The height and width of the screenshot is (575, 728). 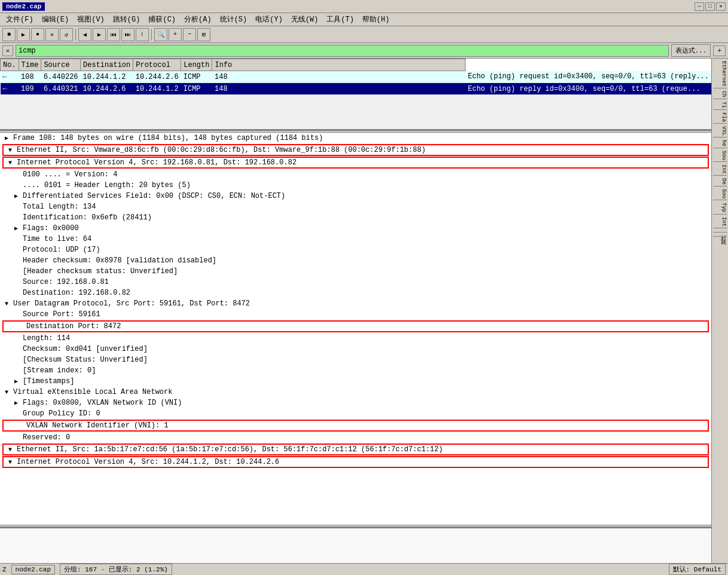 I want to click on menu-tools: 工具(T), so click(x=340, y=19).